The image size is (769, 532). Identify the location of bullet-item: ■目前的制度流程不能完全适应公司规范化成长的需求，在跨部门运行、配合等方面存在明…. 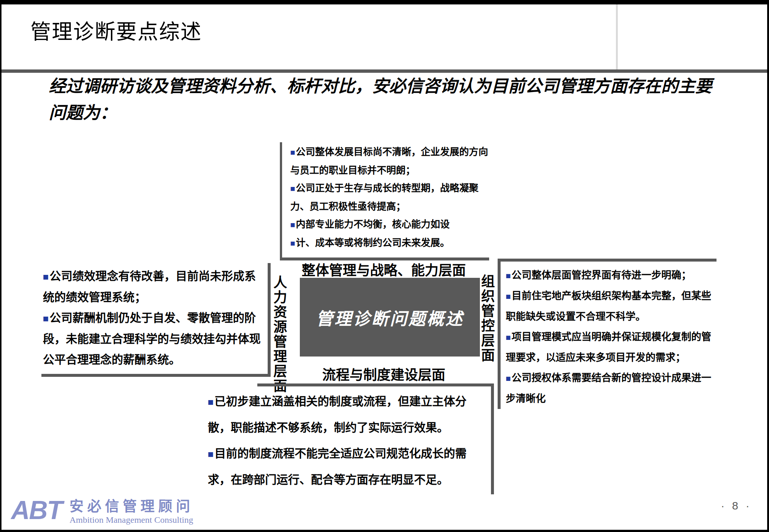
(348, 467).